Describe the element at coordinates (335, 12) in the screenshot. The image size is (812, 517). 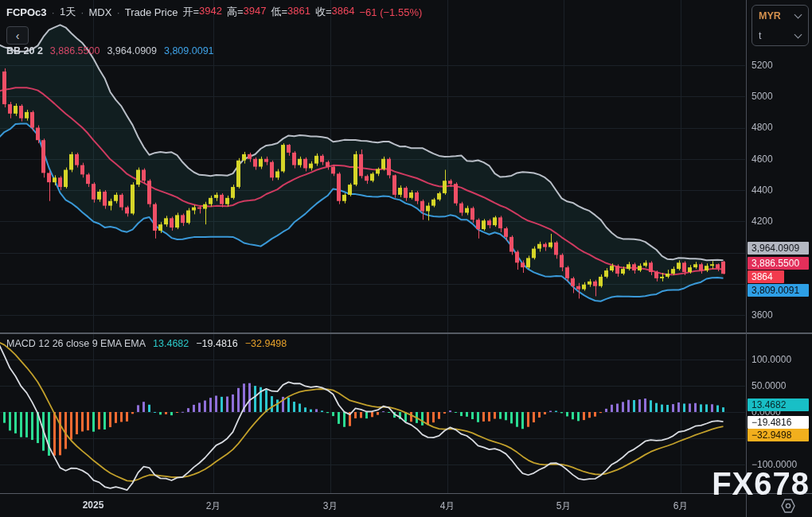
I see `ohlc-close: 收=3864` at that location.